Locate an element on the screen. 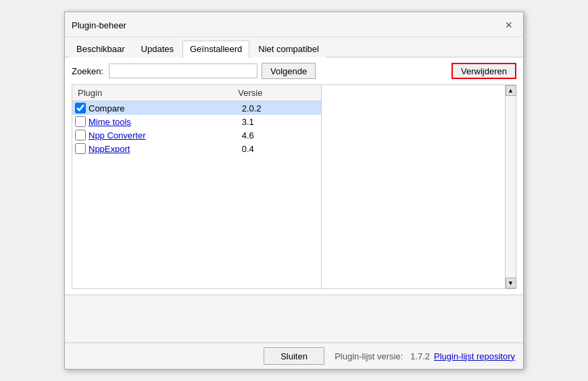 The height and width of the screenshot is (381, 588). row-version-nppconverter: 4.6 is located at coordinates (280, 135).